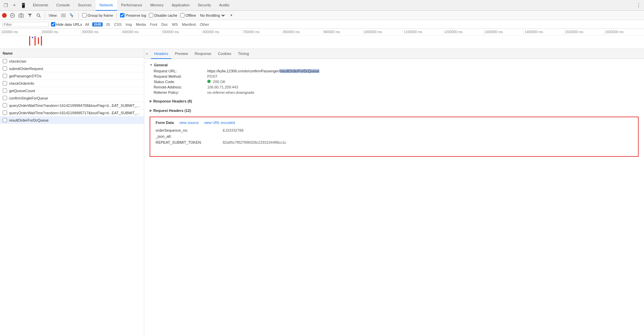  Describe the element at coordinates (72, 83) in the screenshot. I see `request-row: checkOrderInfo` at that location.